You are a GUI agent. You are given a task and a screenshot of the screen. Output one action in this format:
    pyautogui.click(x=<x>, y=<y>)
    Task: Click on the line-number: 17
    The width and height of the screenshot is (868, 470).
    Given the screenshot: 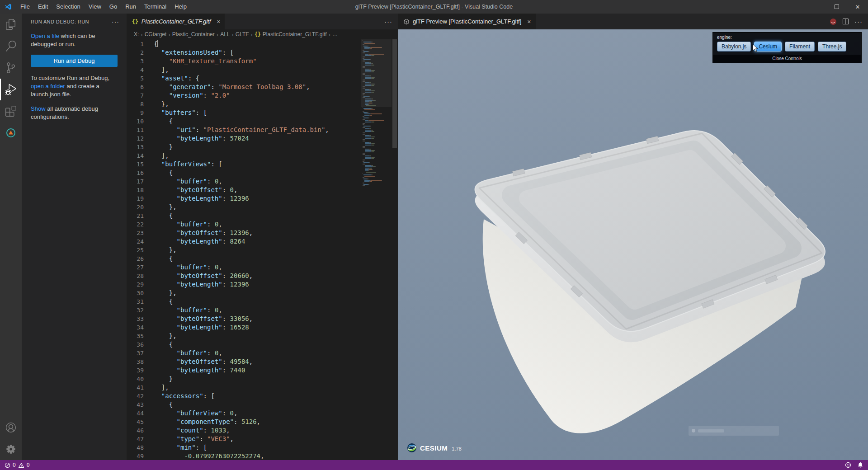 What is the action you would take?
    pyautogui.click(x=135, y=182)
    